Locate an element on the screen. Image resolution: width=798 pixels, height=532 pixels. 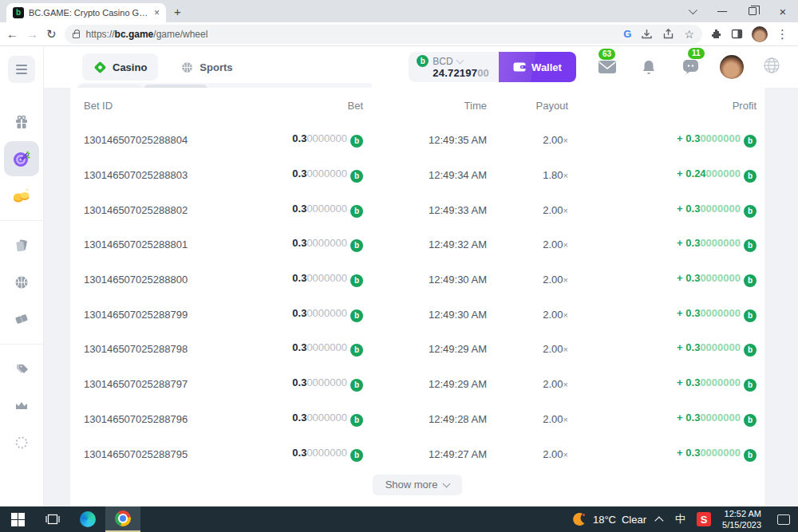
windows-taskbar: 18°C Clear 中 S 12:52 AM 5/15/2023 is located at coordinates (399, 519).